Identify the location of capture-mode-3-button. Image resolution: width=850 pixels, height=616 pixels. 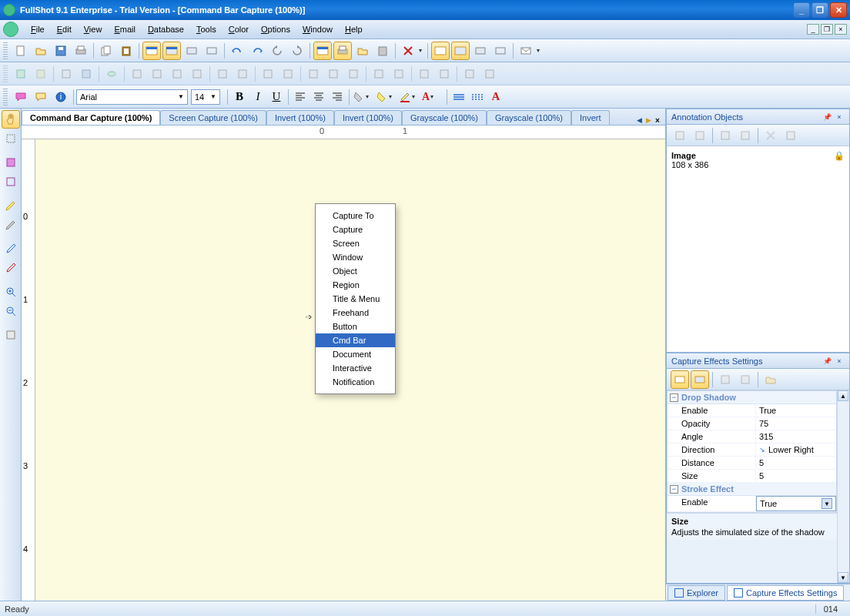
(192, 51).